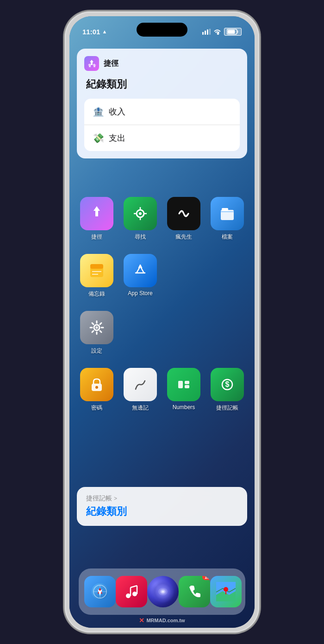  I want to click on status-time-area: 11:01 ▲, so click(94, 32).